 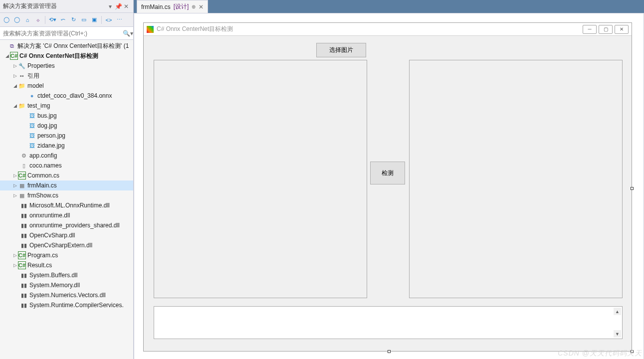 What do you see at coordinates (67, 245) in the screenshot?
I see `file-dll5: ▮▮OpenCvSharpExtern.dll` at bounding box center [67, 245].